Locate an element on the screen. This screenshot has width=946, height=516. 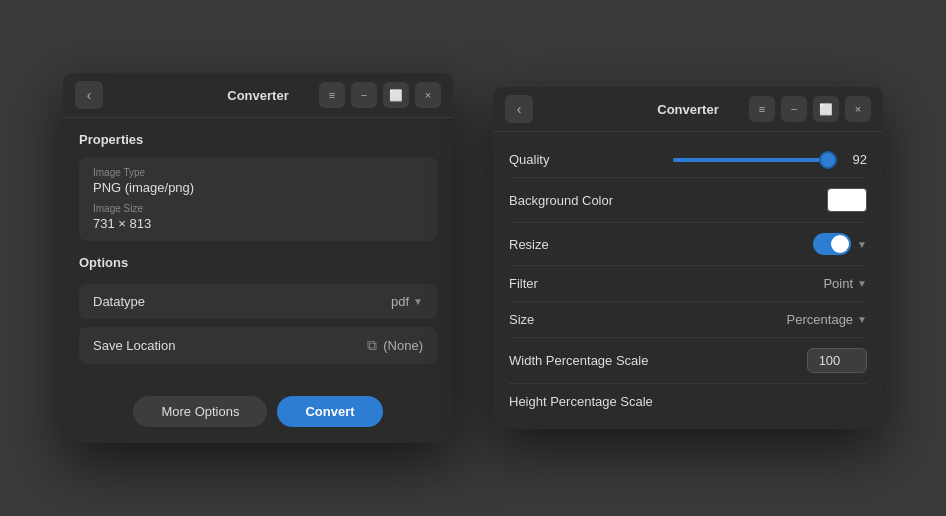
filter-row: Filter Point ▼ is located at coordinates (688, 284).